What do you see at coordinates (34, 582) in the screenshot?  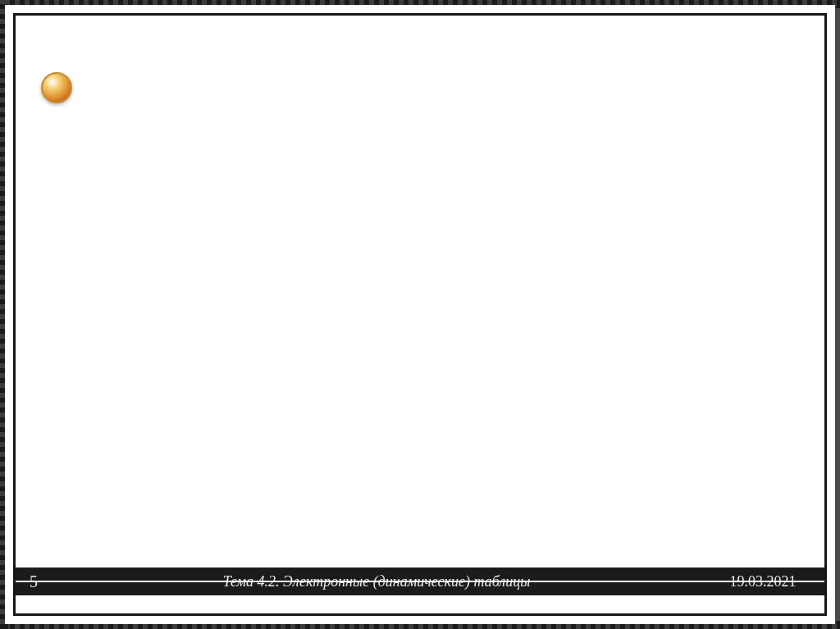 I see `page-number: 5` at bounding box center [34, 582].